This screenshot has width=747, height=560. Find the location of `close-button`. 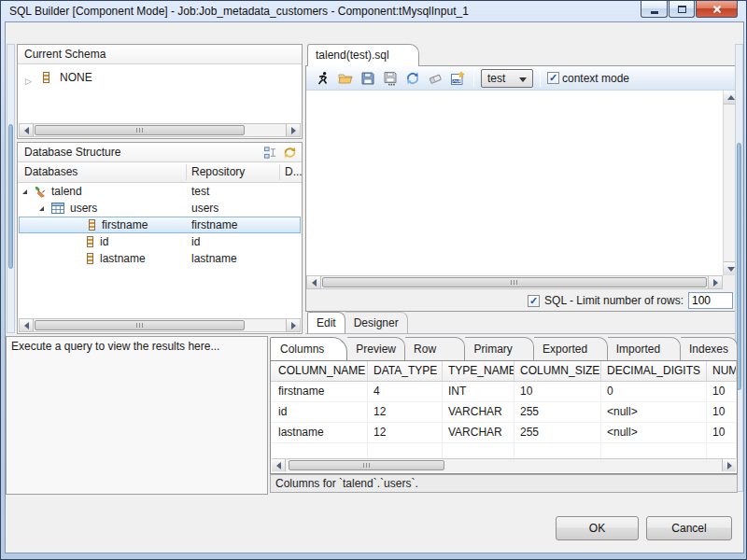

close-button is located at coordinates (717, 9).